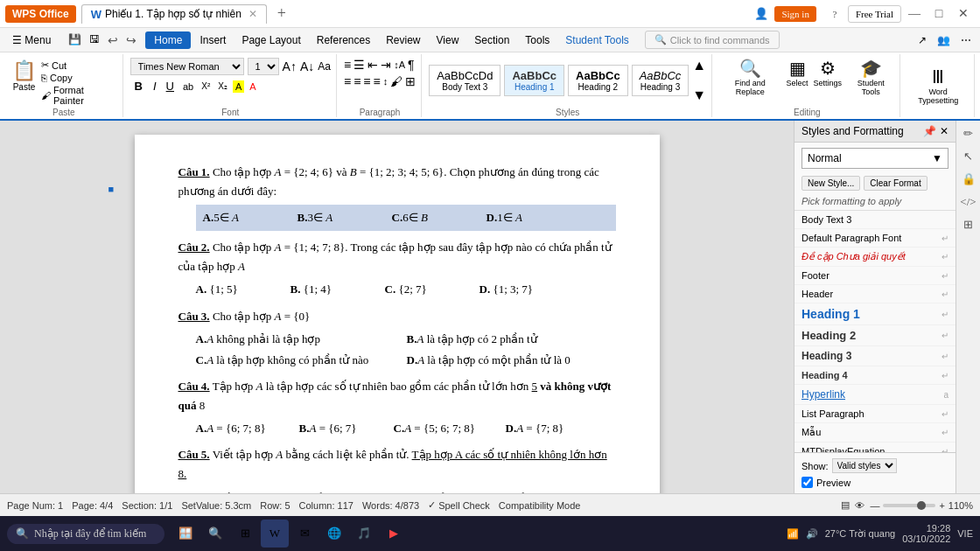 The image size is (980, 551). I want to click on font-name-selector: Times New Roman, so click(187, 66).